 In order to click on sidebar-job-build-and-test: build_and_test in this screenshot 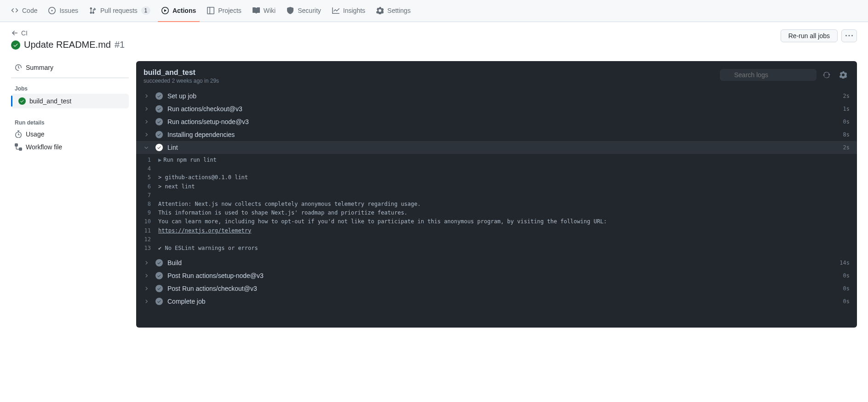, I will do `click(70, 101)`.